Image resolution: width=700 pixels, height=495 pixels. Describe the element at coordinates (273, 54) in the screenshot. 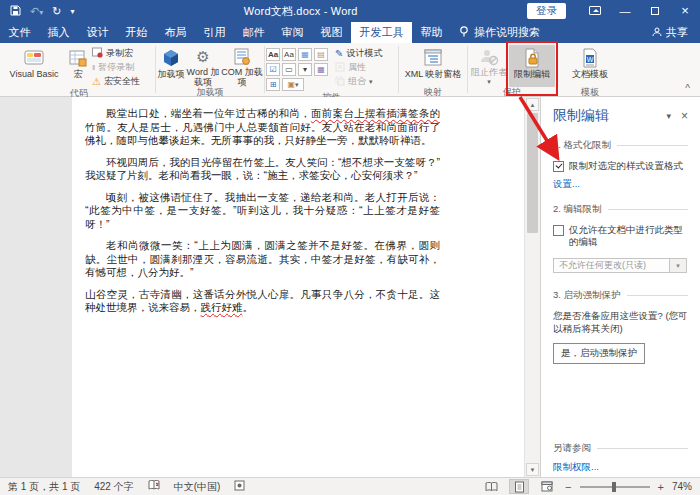

I see `rich-text-control-icon: Aa` at that location.